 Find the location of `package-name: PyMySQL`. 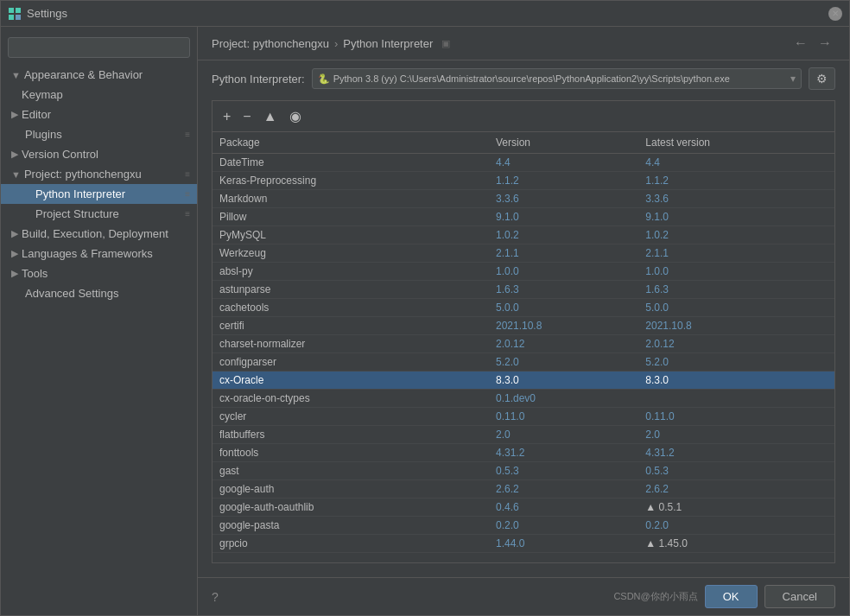

package-name: PyMySQL is located at coordinates (351, 235).